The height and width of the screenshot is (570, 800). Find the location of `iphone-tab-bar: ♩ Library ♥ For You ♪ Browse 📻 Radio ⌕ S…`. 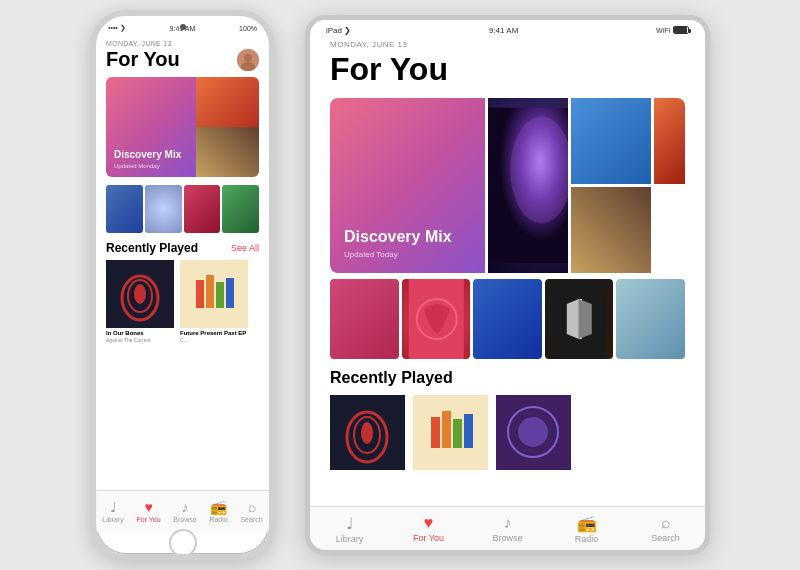

iphone-tab-bar: ♩ Library ♥ For You ♪ Browse 📻 Radio ⌕ S… is located at coordinates (182, 511).